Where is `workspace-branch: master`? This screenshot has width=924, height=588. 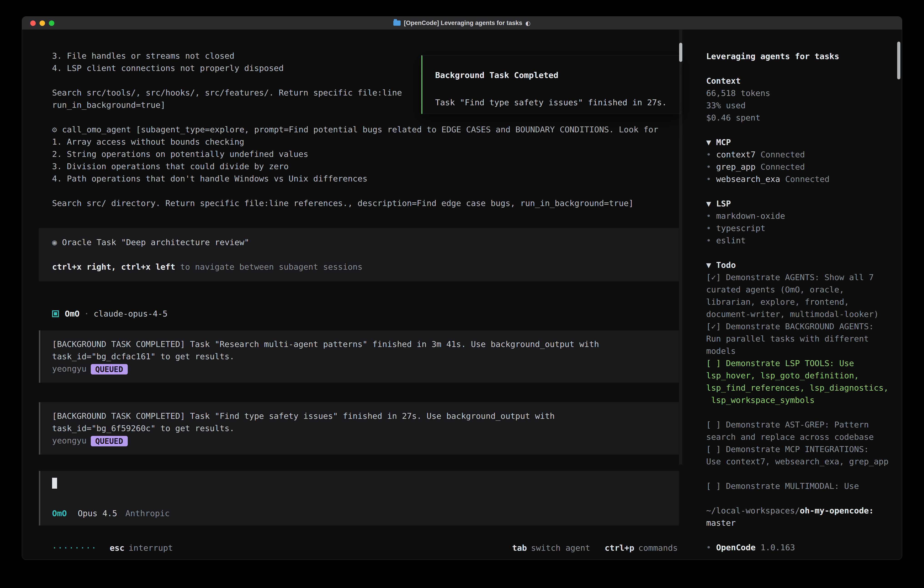
workspace-branch: master is located at coordinates (797, 523).